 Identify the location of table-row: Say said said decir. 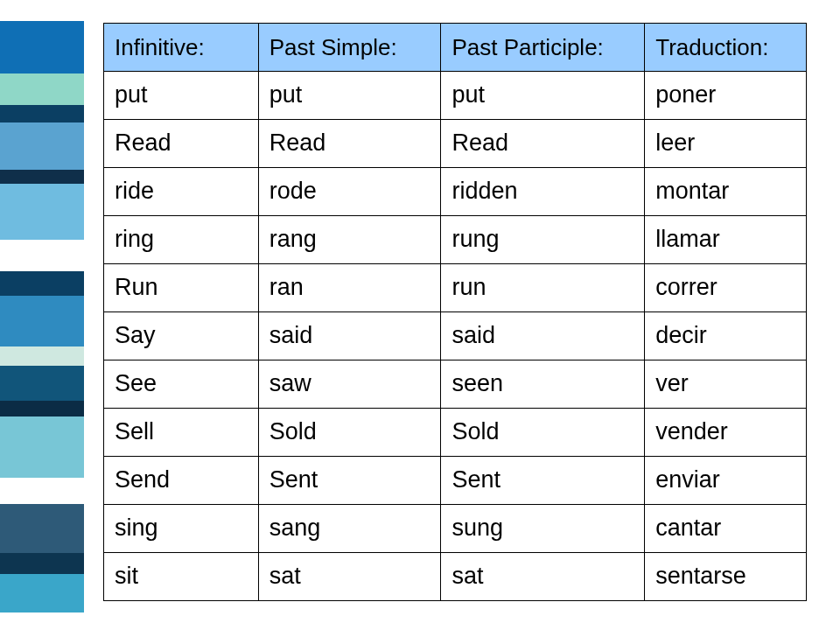
(455, 336).